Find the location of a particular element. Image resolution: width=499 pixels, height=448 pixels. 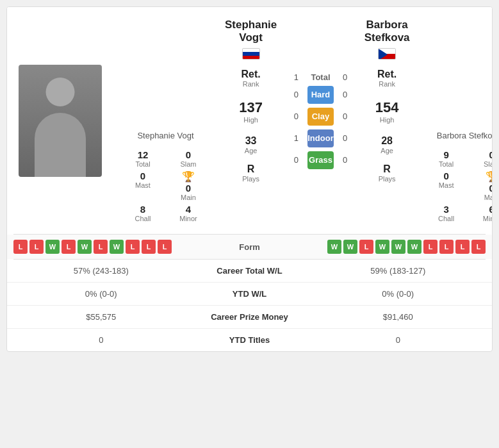

total-label: Total is located at coordinates (320, 77).